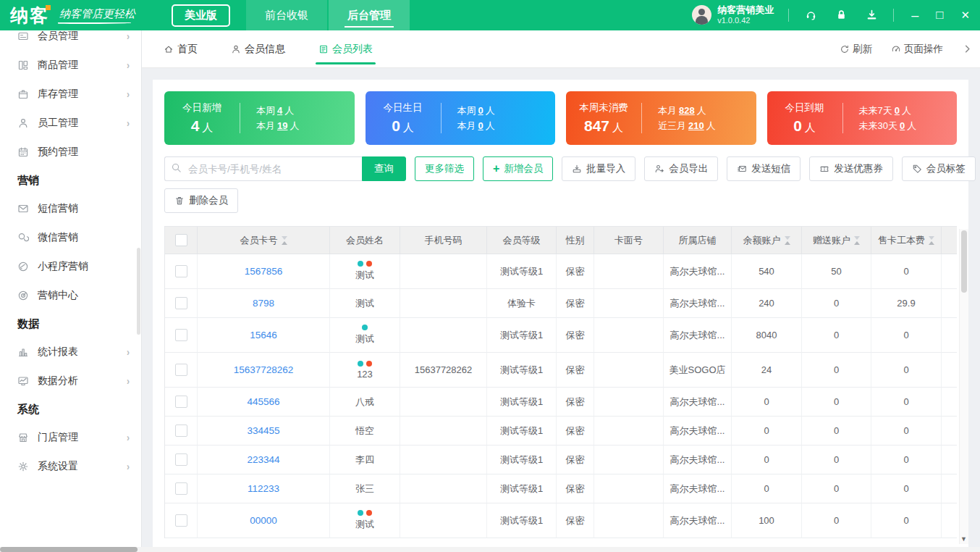 This screenshot has height=552, width=980. Describe the element at coordinates (522, 521) in the screenshot. I see `cell-level: 测试等级1` at that location.